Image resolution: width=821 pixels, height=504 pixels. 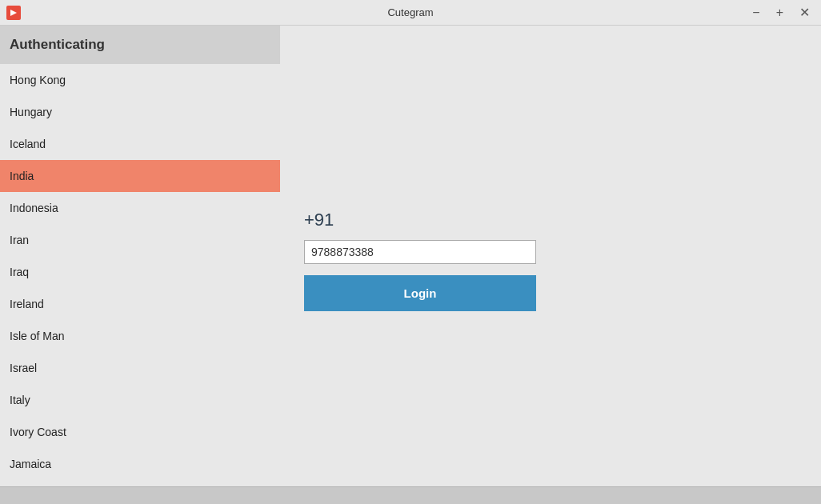 I want to click on list-item: Ivory Coast, so click(x=140, y=432).